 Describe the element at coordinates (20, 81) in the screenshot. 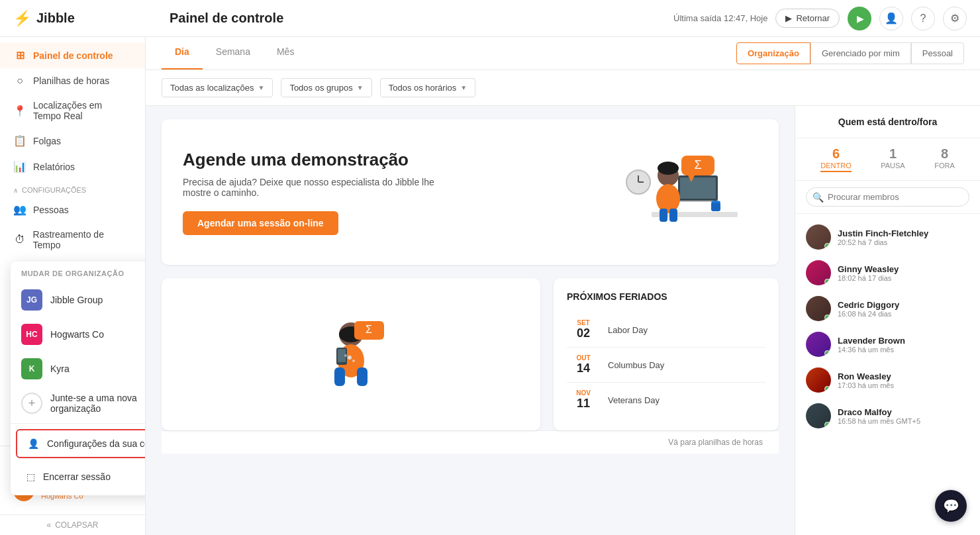

I see `timesheets-icon: ○` at that location.